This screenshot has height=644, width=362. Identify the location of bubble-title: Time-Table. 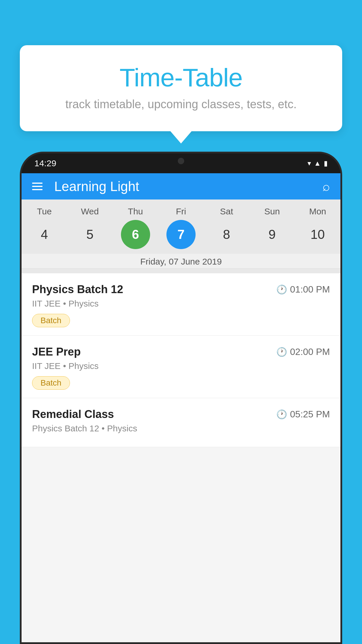
(181, 78).